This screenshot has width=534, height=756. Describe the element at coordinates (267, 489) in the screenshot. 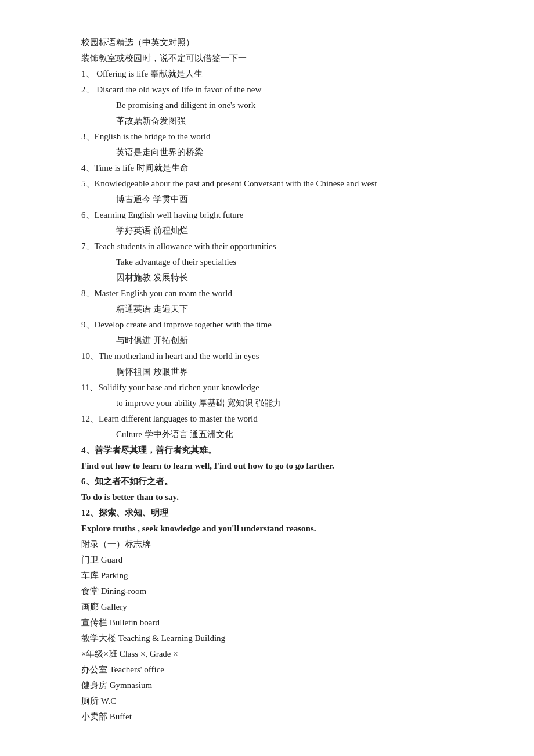

I see `bold-items-container: 4、善学者尽其理，善行者究其难。Find out how to learn to…` at that location.